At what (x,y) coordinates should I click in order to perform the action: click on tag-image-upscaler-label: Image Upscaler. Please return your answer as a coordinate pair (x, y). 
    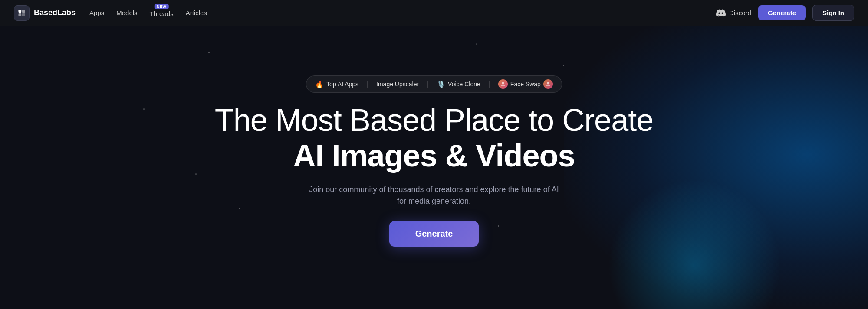
    Looking at the image, I should click on (398, 84).